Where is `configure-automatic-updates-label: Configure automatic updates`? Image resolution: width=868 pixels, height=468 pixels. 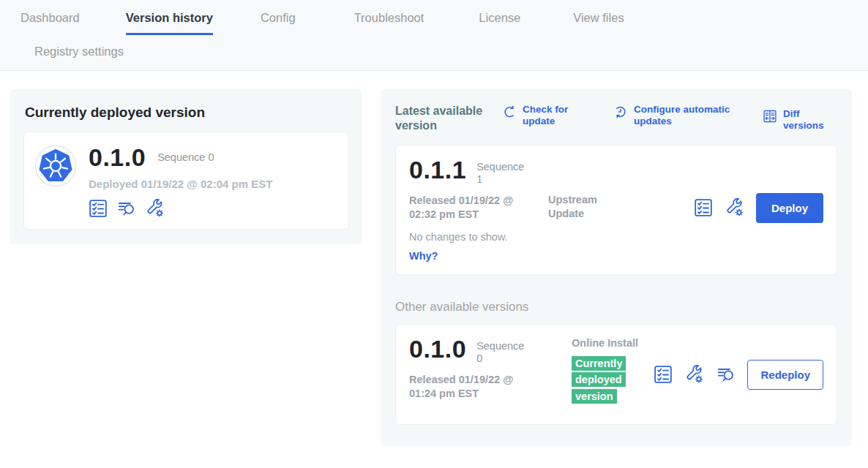 configure-automatic-updates-label: Configure automatic updates is located at coordinates (692, 116).